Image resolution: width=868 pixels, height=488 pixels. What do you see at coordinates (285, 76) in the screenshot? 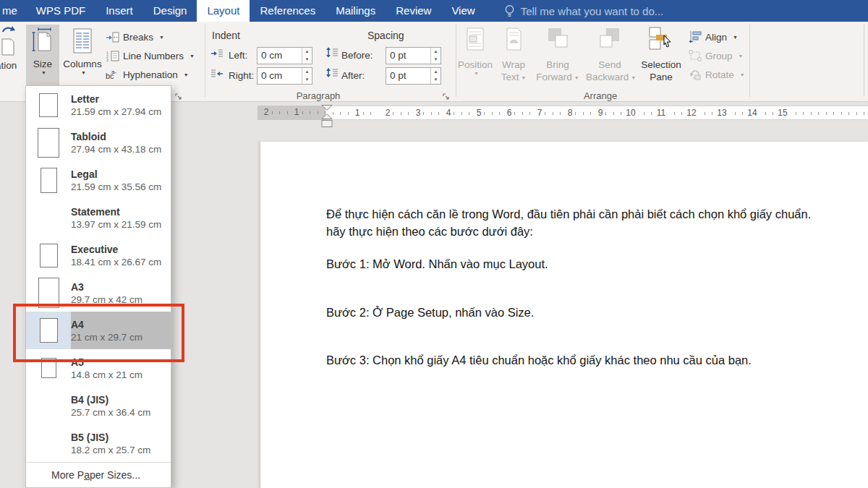
I see `indent-right-input: 0 cm ▲▼` at bounding box center [285, 76].